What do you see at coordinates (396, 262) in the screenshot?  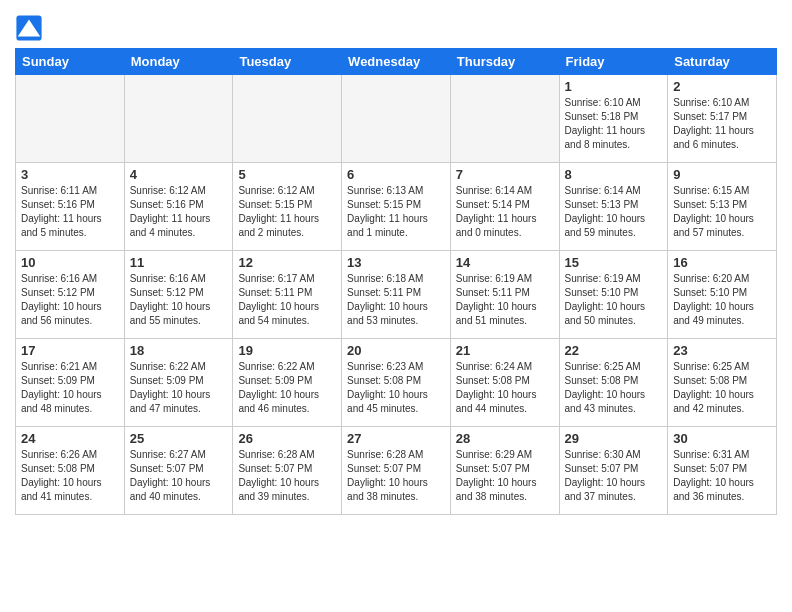 I see `day-number: 13` at bounding box center [396, 262].